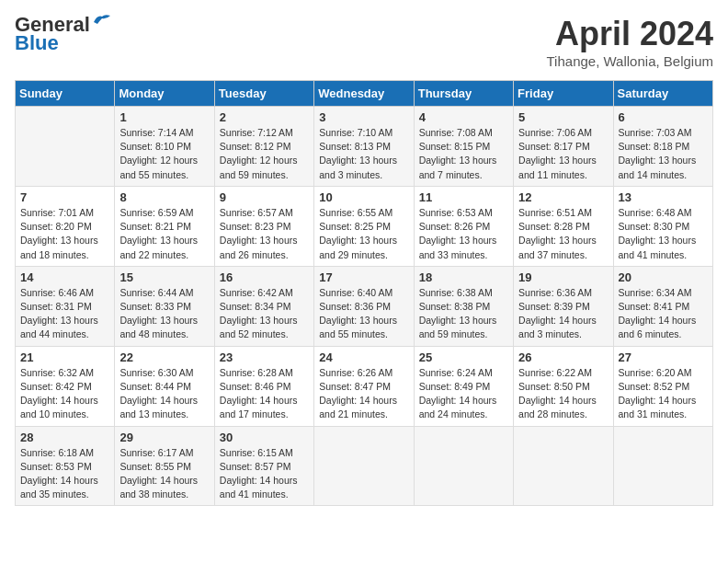 The image size is (728, 563). Describe the element at coordinates (364, 94) in the screenshot. I see `day-header-wednesday: Wednesday` at that location.